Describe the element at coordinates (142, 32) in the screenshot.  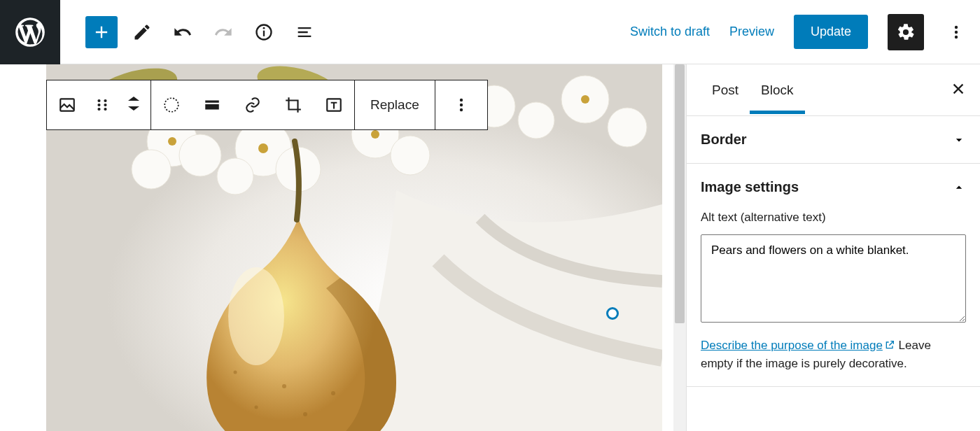
I see `edit-mode-button` at that location.